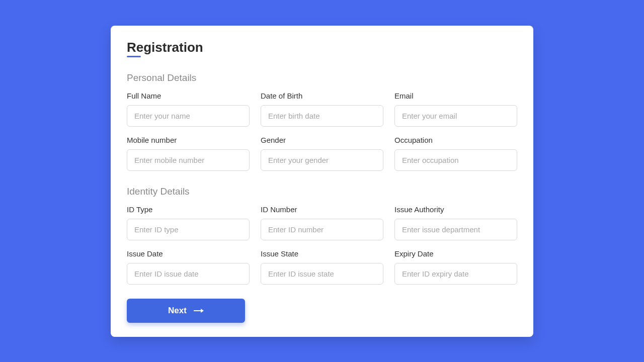 The width and height of the screenshot is (644, 362). What do you see at coordinates (188, 267) in the screenshot?
I see `field-issue-date: Issue Date` at bounding box center [188, 267].